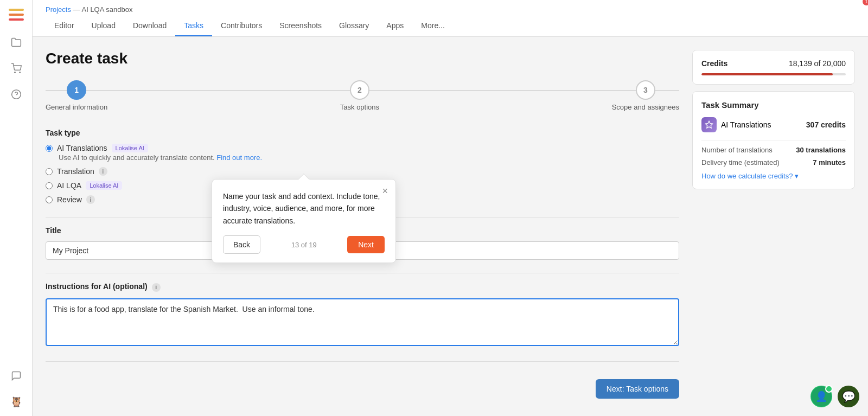  What do you see at coordinates (304, 208) in the screenshot?
I see `tooltip-popup-text: Name your task and add context. Include …` at bounding box center [304, 208].